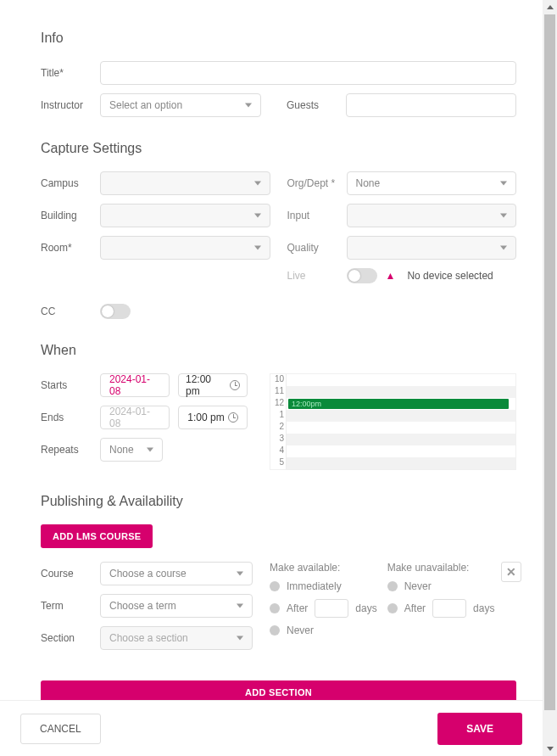 The width and height of the screenshot is (557, 756). Describe the element at coordinates (309, 73) in the screenshot. I see `title-input` at that location.